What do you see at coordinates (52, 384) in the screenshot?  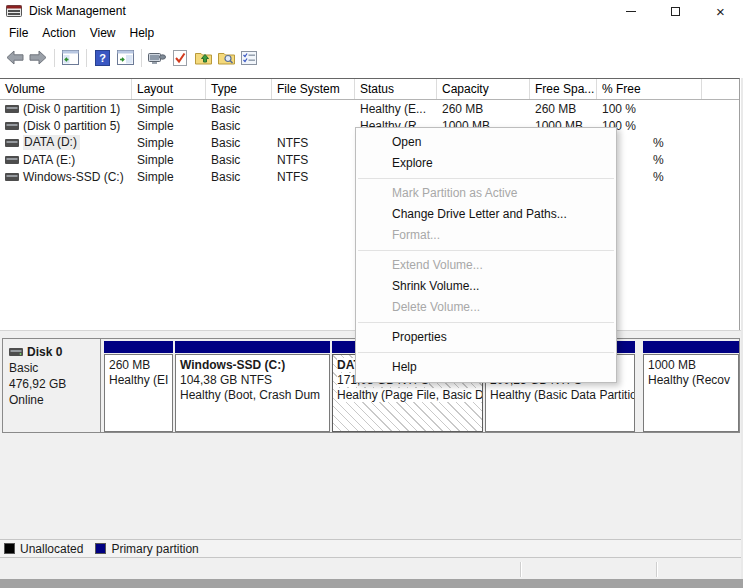 I see `disk-size: 476,92 GB` at bounding box center [52, 384].